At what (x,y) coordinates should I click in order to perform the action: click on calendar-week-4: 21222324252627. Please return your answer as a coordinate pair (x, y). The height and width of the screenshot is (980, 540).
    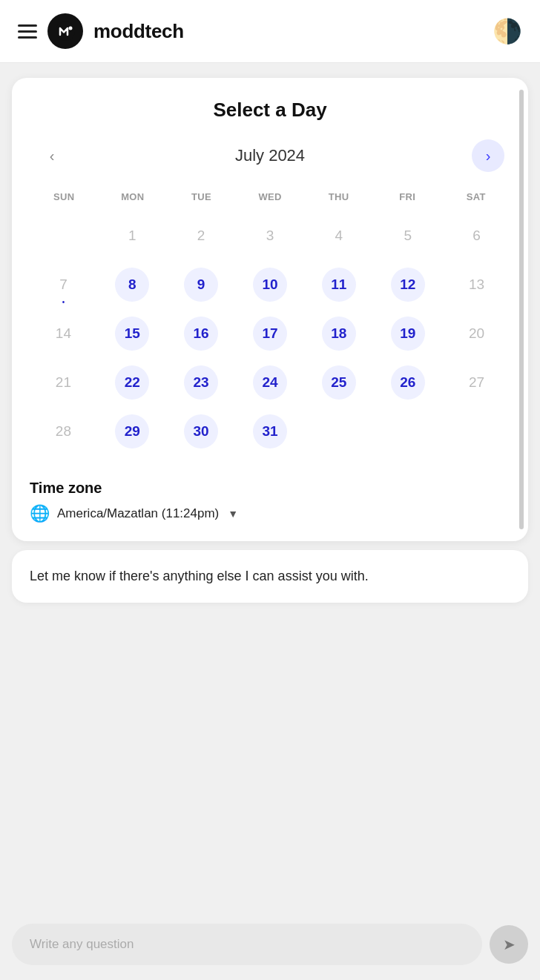
    Looking at the image, I should click on (270, 383).